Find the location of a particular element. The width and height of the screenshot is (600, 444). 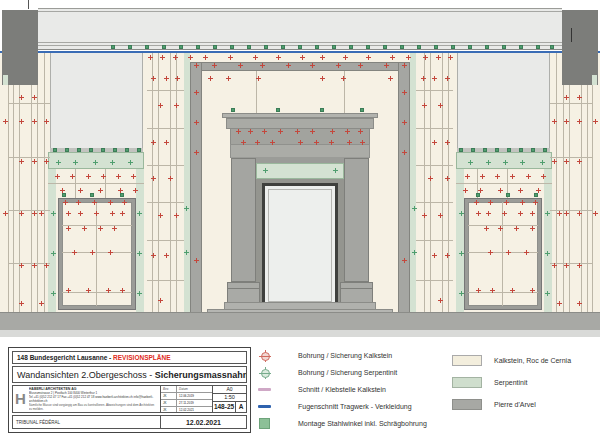

crosshair-red-icon is located at coordinates (264, 356).